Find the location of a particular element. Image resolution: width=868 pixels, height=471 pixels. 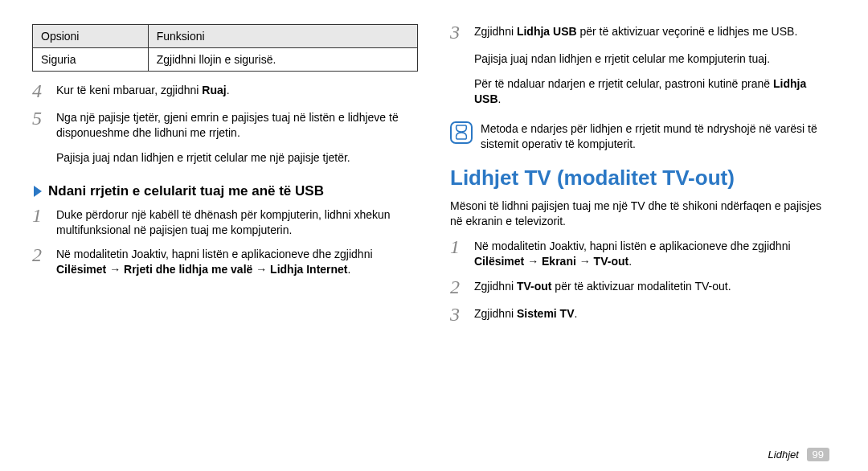

r3-para-2: Për të ndaluar ndarjen e rrjetit celular… is located at coordinates (655, 92).